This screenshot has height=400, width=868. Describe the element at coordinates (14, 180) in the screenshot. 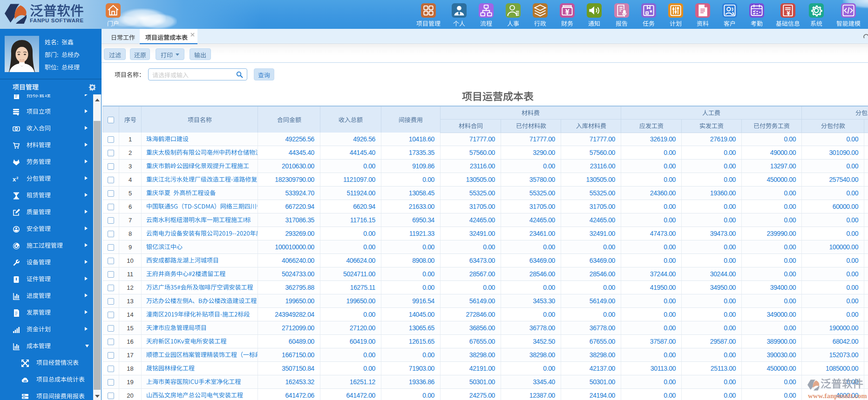

I see `svg-text: x` at that location.